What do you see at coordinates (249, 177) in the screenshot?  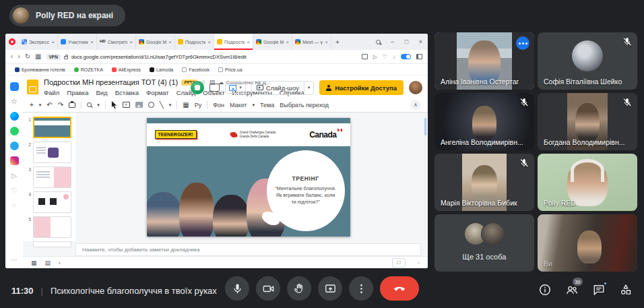 I see `current-slide: TEENERGIZER! Grand Challenges CanadaGran…` at bounding box center [249, 177].